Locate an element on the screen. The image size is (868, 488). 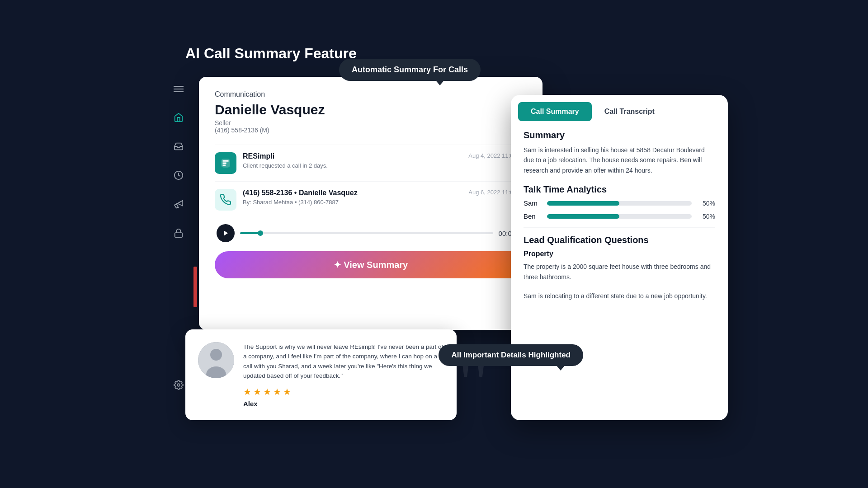
view-summary-button: ✦ View Summary is located at coordinates (371, 265).